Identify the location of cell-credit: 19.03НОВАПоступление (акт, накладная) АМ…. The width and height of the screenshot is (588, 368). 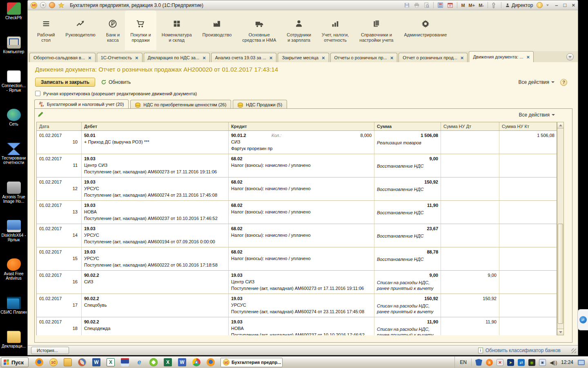
(301, 326).